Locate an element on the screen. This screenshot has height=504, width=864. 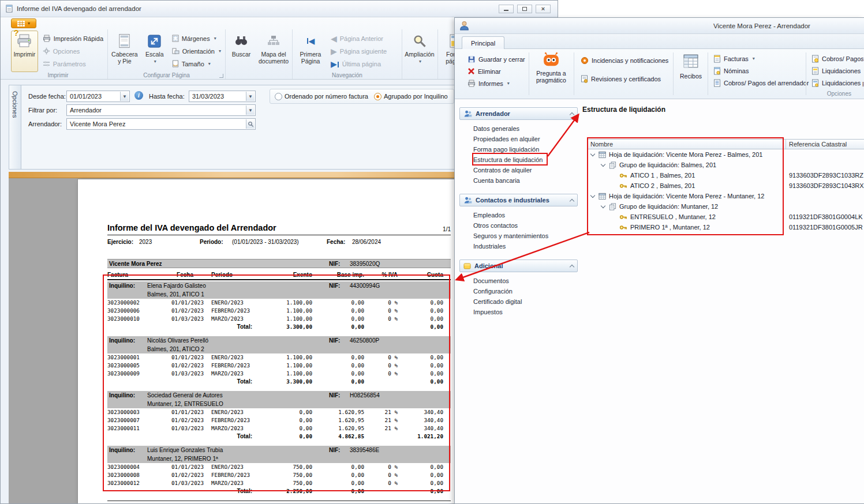
sidebar-item: Contratos de alquiler is located at coordinates (518, 170).